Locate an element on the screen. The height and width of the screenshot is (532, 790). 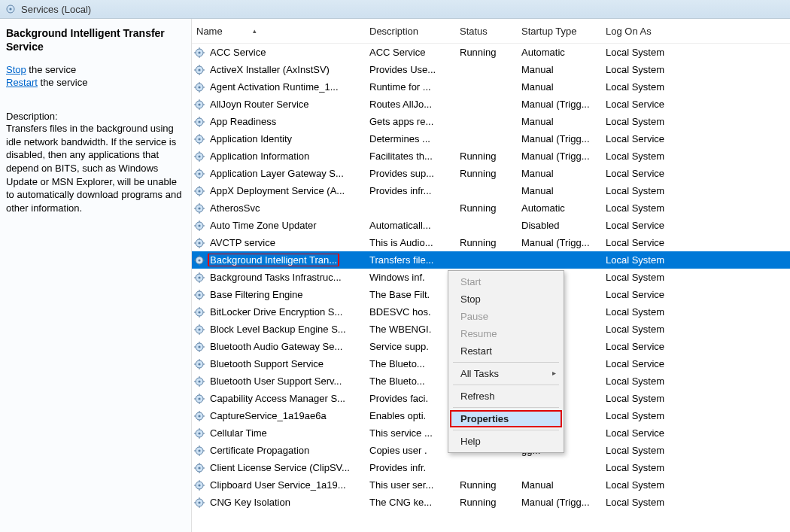
service-name-text: Bluetooth Support Service is located at coordinates (266, 364).